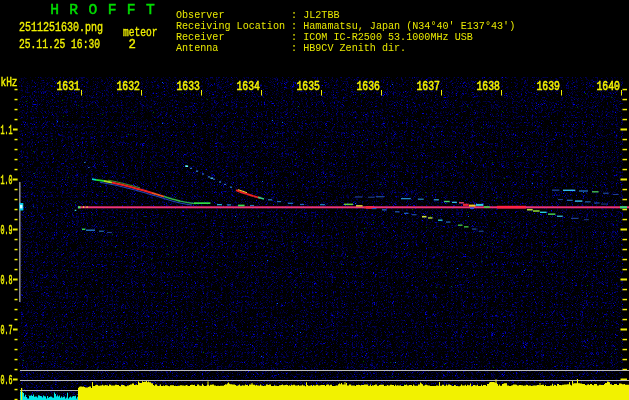  I want to click on svg-text: 25.11.25 16:30, so click(60, 45).